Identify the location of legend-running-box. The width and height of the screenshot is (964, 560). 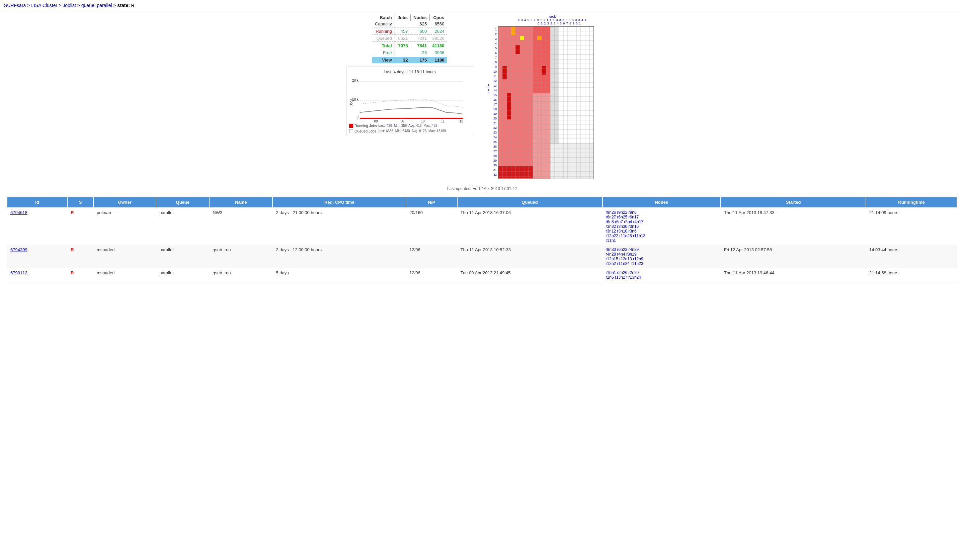
(351, 126).